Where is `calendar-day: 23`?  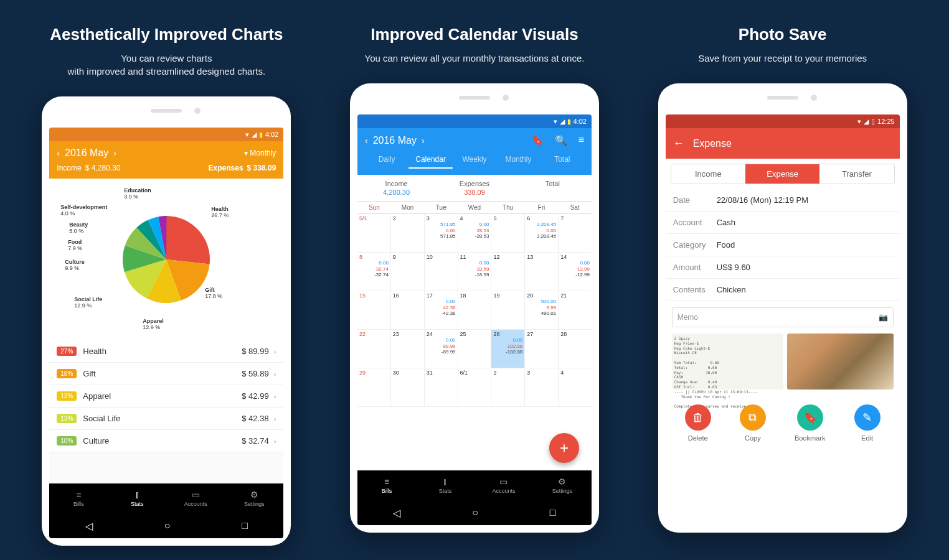
calendar-day: 23 is located at coordinates (408, 348).